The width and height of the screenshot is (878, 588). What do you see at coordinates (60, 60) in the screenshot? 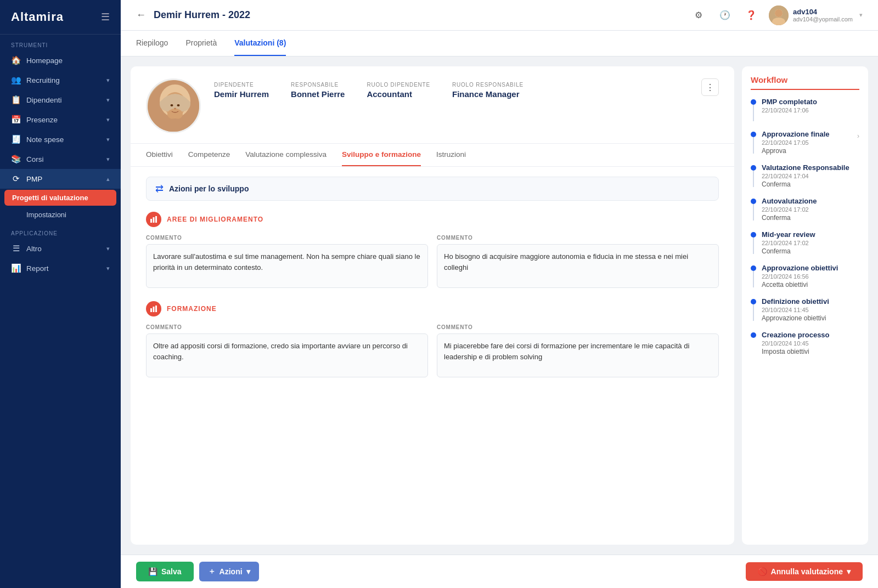
I see `sidebar-item-homepage: 🏠 Homepage` at bounding box center [60, 60].